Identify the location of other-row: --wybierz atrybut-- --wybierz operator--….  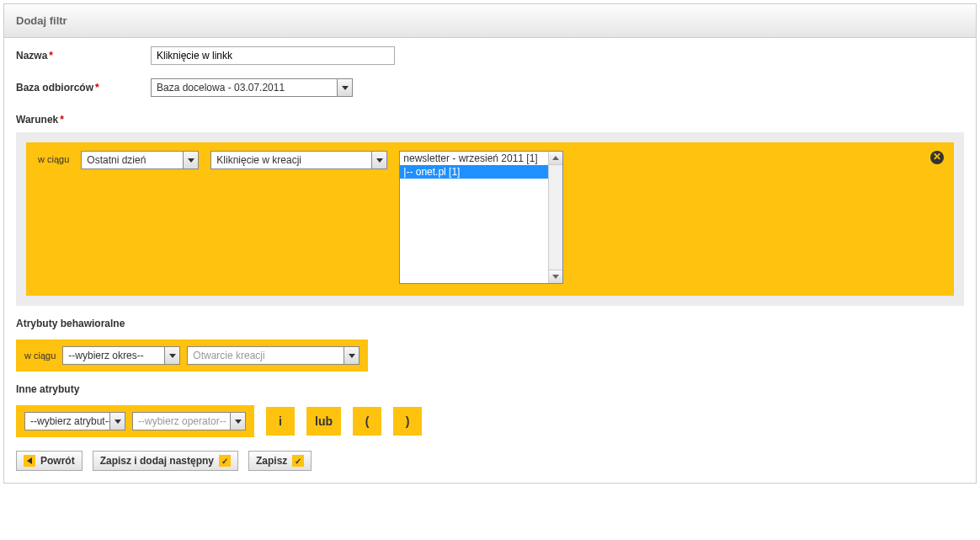
(490, 419).